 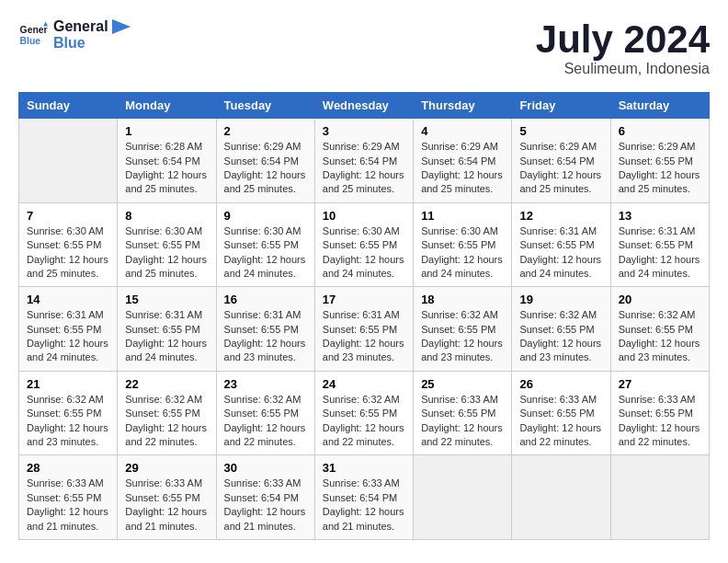 I want to click on day-number: 25, so click(x=462, y=385).